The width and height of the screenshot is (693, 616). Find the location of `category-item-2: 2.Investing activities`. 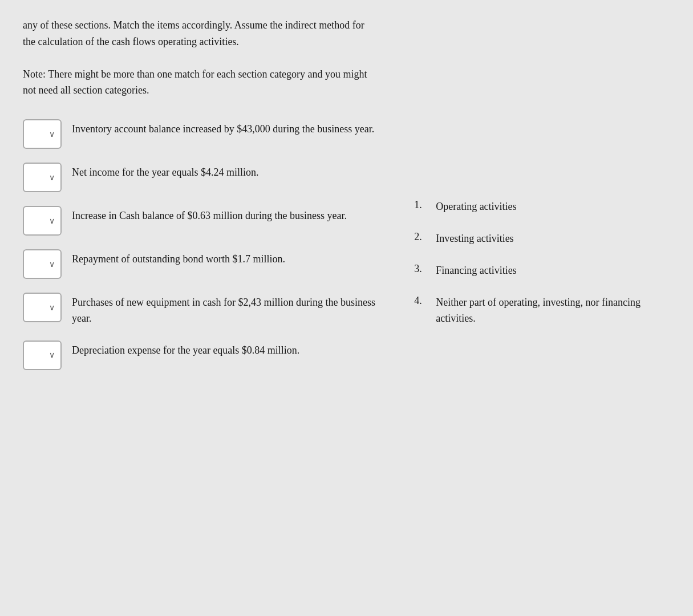

category-item-2: 2.Investing activities is located at coordinates (542, 239).